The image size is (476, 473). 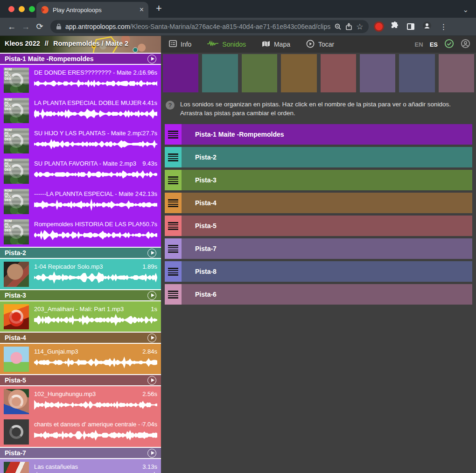 What do you see at coordinates (80, 295) in the screenshot?
I see `sidebar-track-header: Pista-3` at bounding box center [80, 295].